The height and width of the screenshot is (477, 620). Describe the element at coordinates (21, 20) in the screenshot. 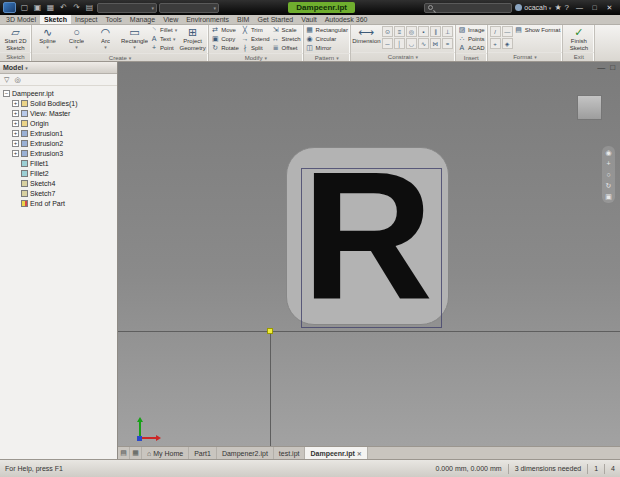

I see `tab-3d-model: 3D Model` at that location.